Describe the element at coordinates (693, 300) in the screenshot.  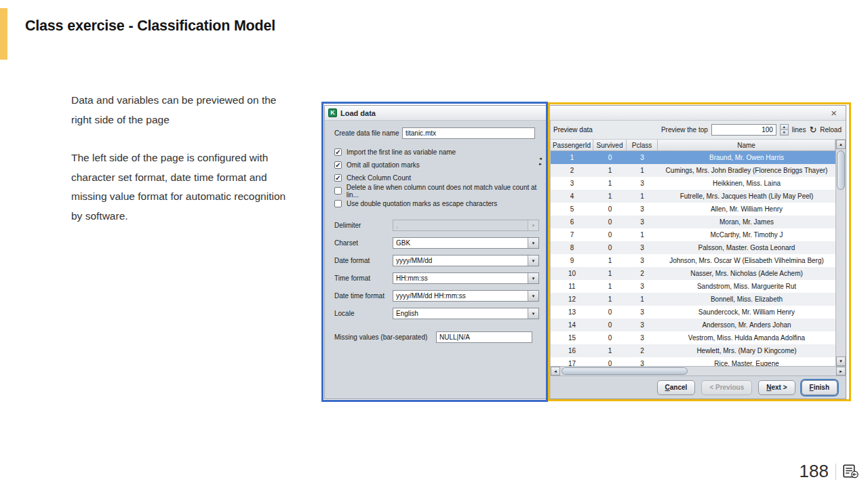
I see `table-row: 1211Bonnell, Miss. Elizabeth` at that location.